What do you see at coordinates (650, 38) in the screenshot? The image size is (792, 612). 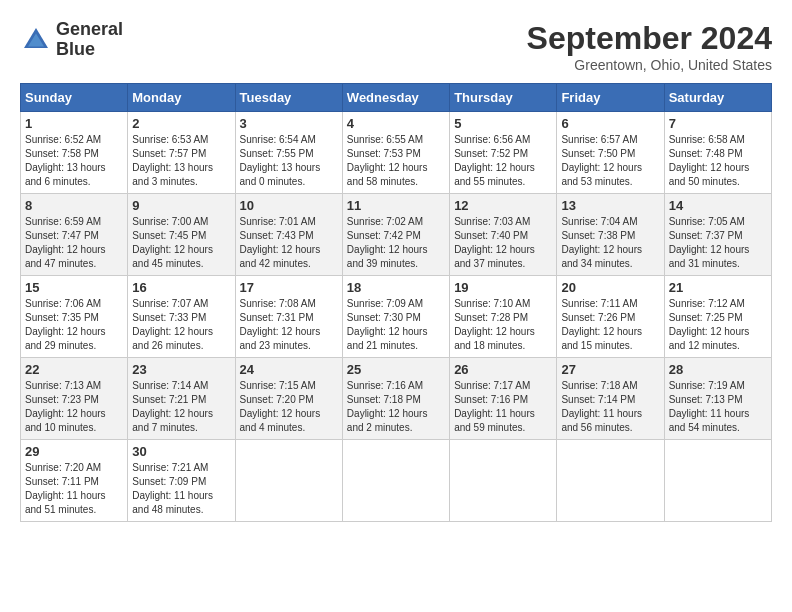 I see `month-title: September 2024` at bounding box center [650, 38].